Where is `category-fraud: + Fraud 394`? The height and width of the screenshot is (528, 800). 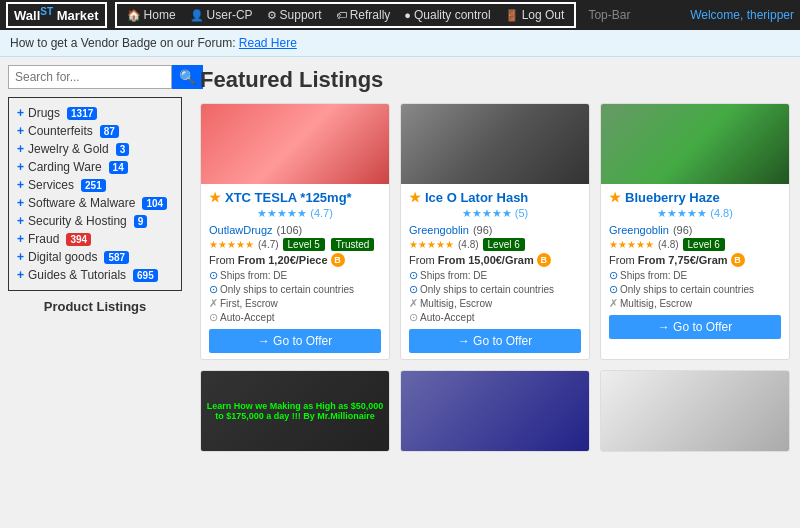
category-fraud: + Fraud 394 is located at coordinates (95, 239).